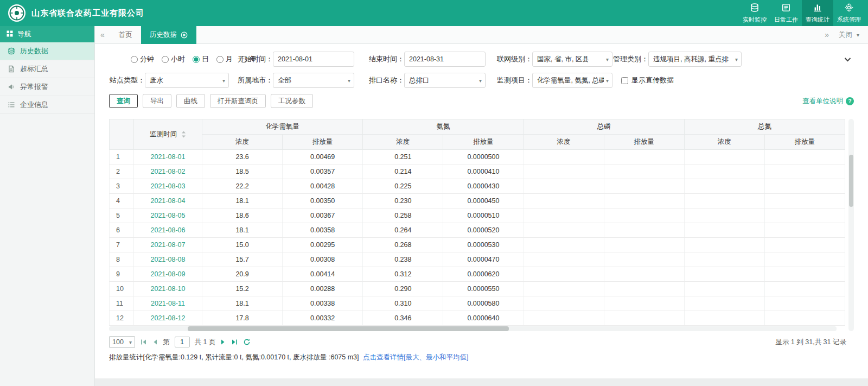 The height and width of the screenshot is (386, 868). I want to click on prev-page-icon, so click(155, 342).